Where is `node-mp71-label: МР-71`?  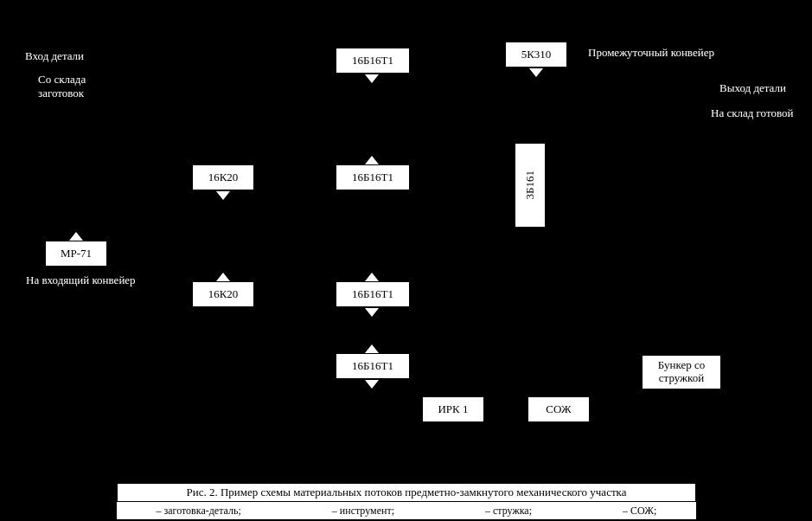 node-mp71-label: МР-71 is located at coordinates (76, 254).